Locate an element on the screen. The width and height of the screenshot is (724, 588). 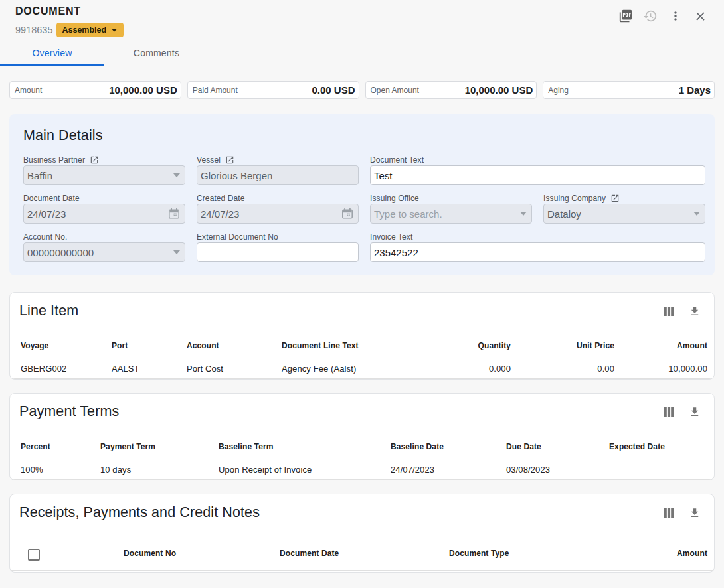
chip-label: Aging is located at coordinates (558, 90).